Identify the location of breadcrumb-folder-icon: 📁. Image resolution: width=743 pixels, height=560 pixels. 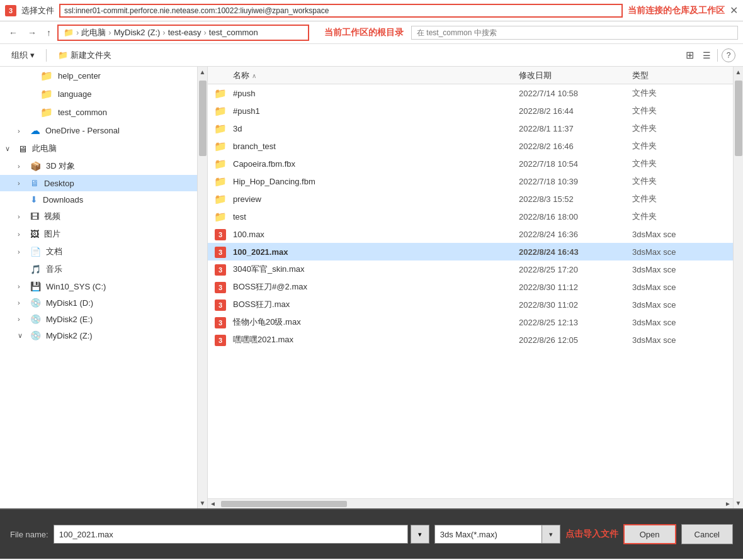
(69, 33).